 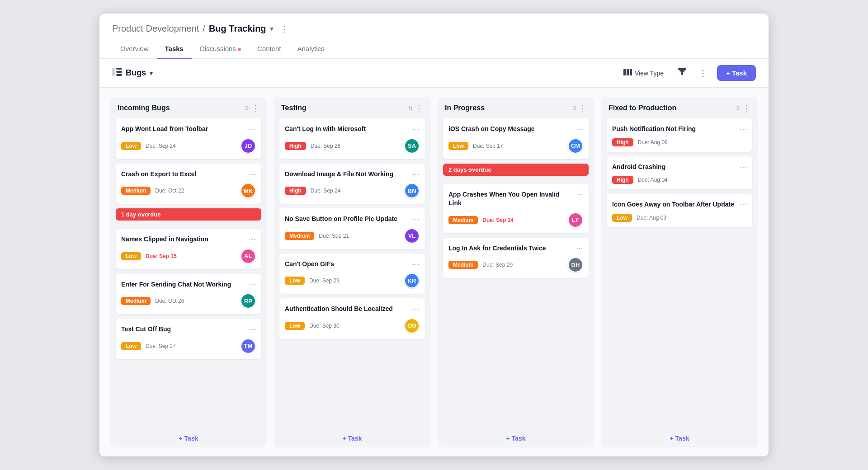 What do you see at coordinates (412, 236) in the screenshot?
I see `avatar: VL` at bounding box center [412, 236].